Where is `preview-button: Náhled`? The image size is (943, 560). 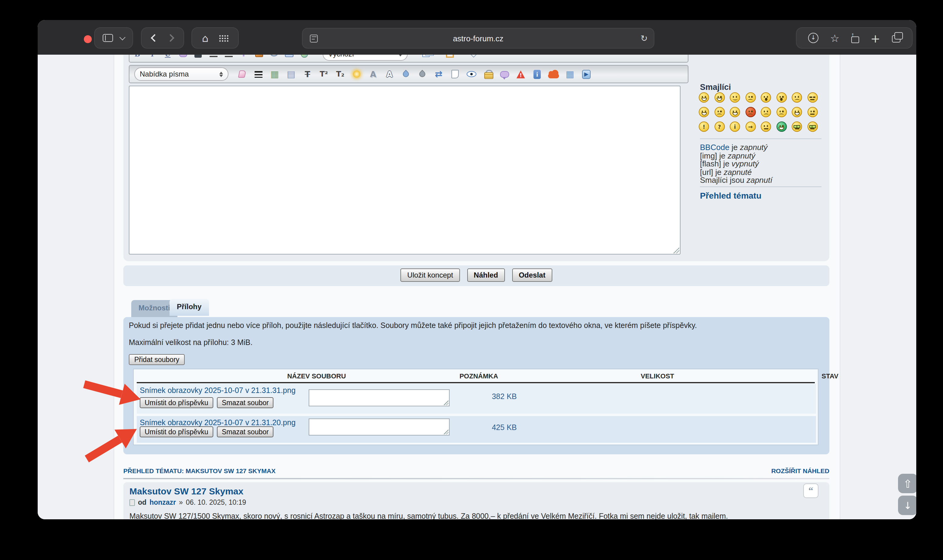
preview-button: Náhled is located at coordinates (486, 275).